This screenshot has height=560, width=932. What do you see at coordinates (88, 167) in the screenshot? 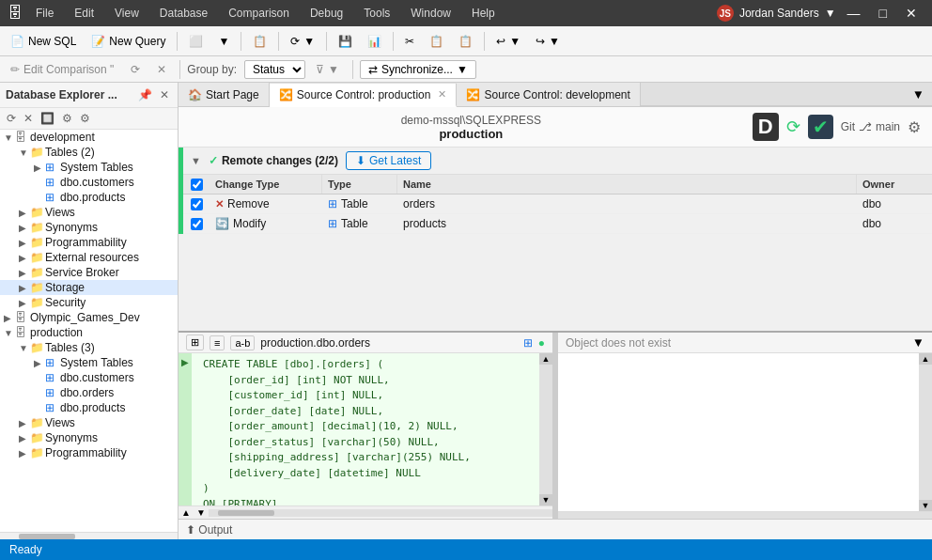
I see `sidebar-item-system-tables-dev: ▶ ⊞ System Tables` at bounding box center [88, 167].